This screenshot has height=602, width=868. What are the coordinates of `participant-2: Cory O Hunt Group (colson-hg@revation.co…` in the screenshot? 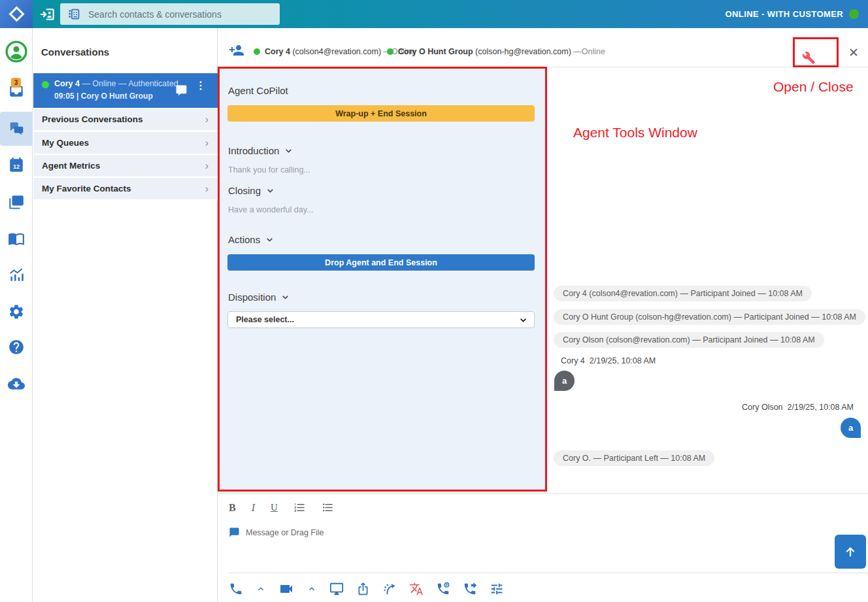 It's located at (496, 52).